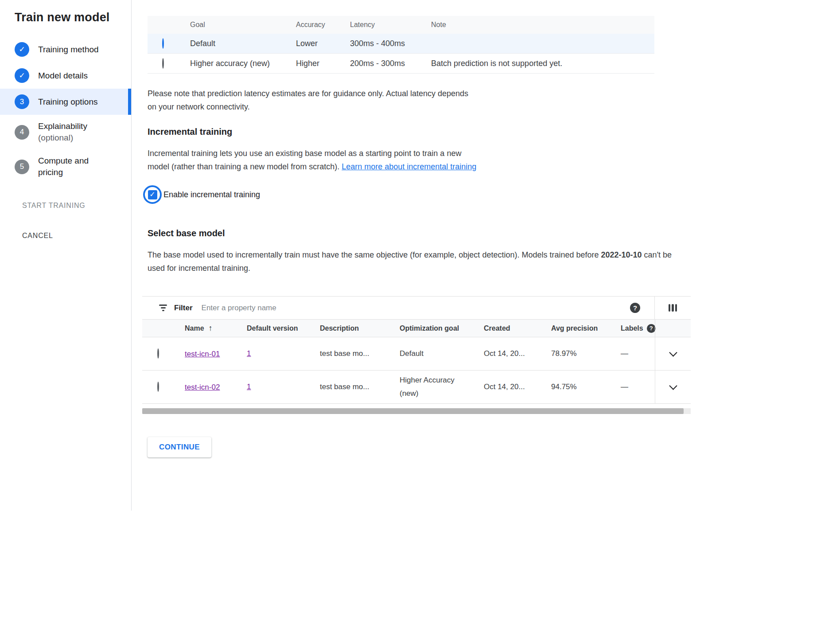 This screenshot has height=617, width=840. What do you see at coordinates (638, 328) in the screenshot?
I see `labels-column-header: Labels ?` at bounding box center [638, 328].